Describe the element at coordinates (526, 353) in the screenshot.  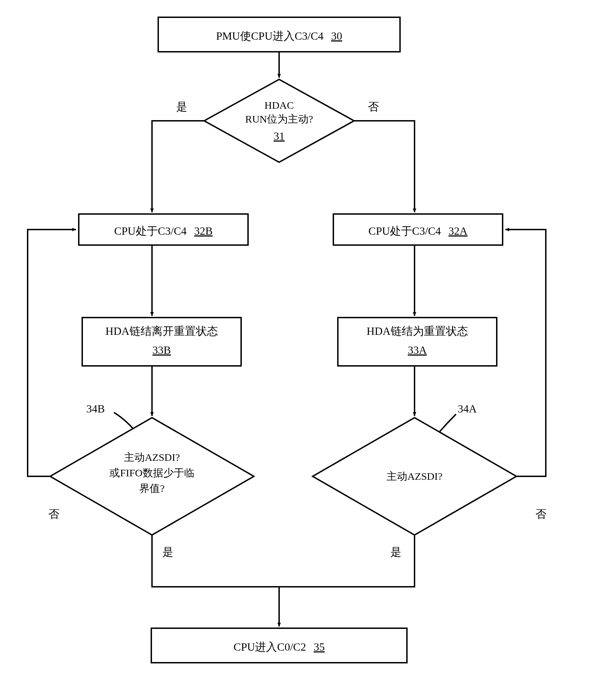
I see `connector-loop-34a` at that location.